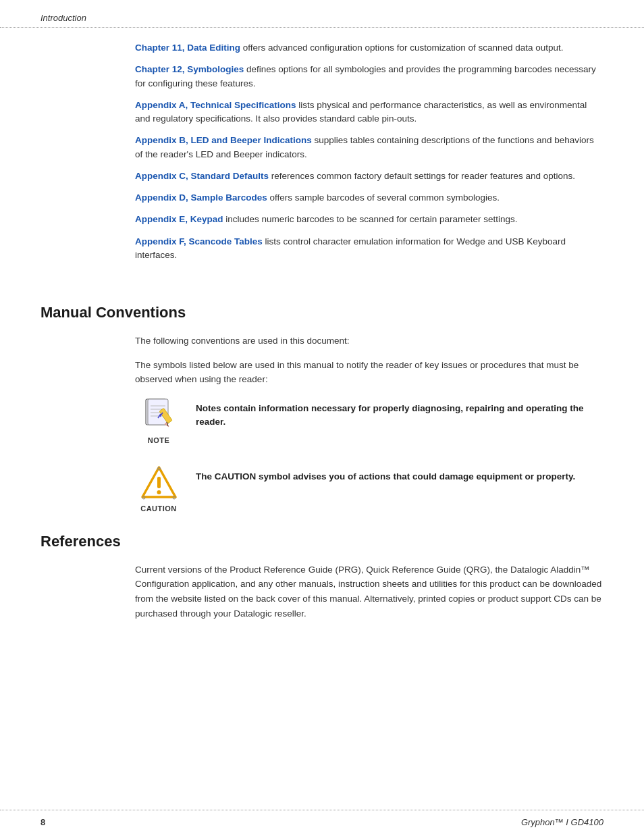 This screenshot has width=644, height=834. What do you see at coordinates (159, 415) in the screenshot?
I see `note-icon` at bounding box center [159, 415].